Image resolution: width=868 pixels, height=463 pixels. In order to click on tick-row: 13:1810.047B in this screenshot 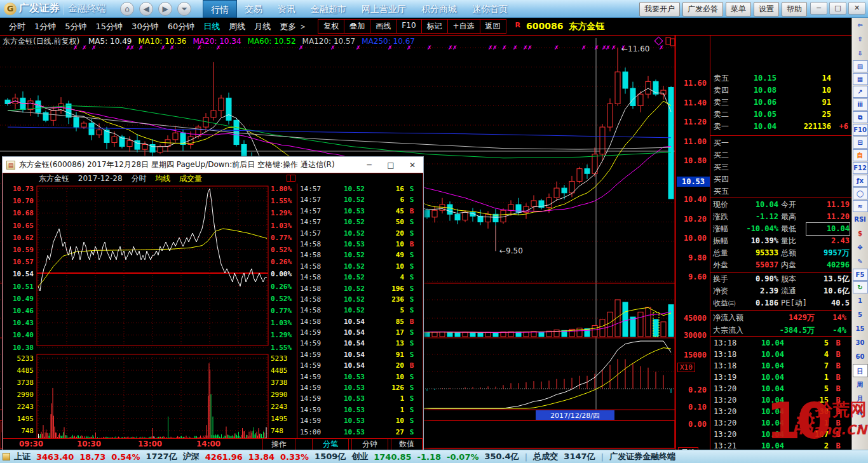, I will do `click(782, 366)`.